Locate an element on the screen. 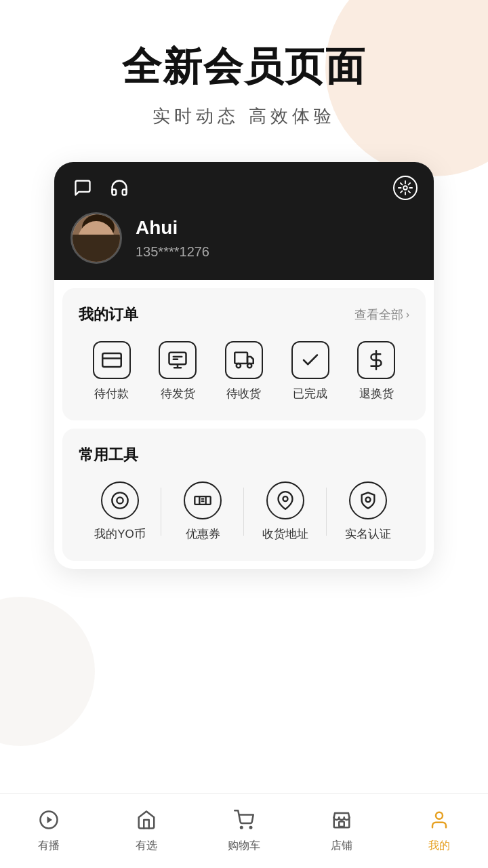 The width and height of the screenshot is (488, 868). profile-name: Ahui is located at coordinates (172, 228).